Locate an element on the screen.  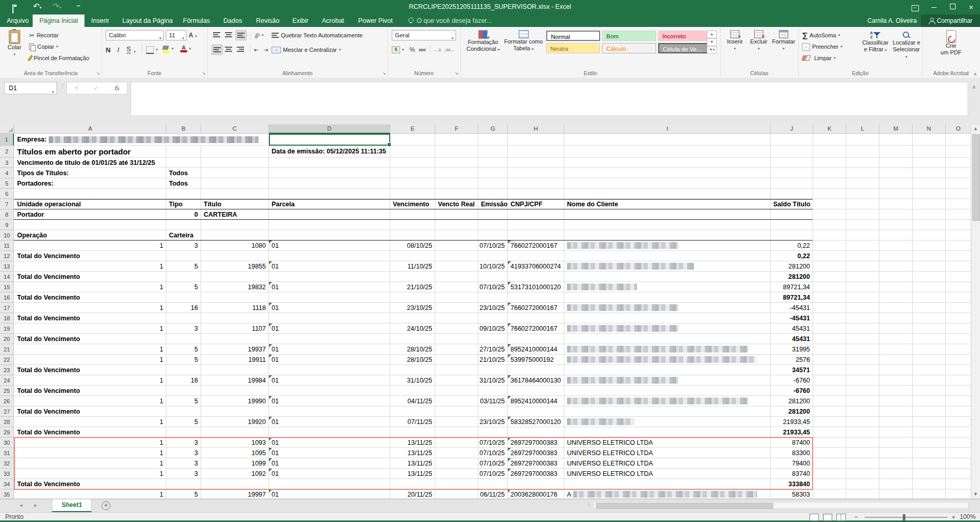
cell-J13: 281200 is located at coordinates (792, 266).